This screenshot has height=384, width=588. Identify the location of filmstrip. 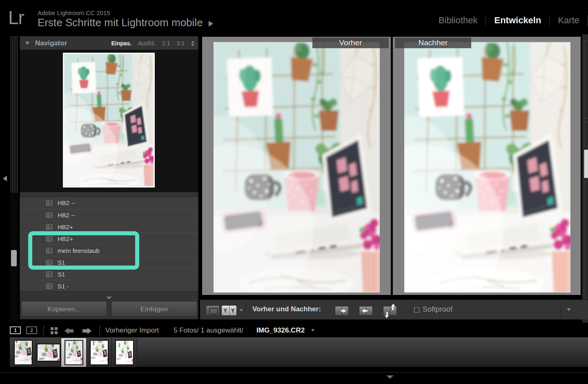
(299, 352).